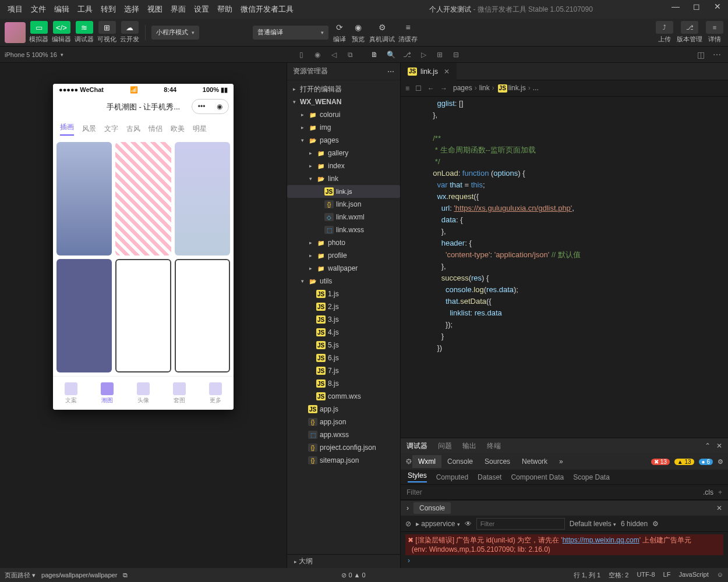  What do you see at coordinates (85, 9) in the screenshot?
I see `menu-tools: 工具` at bounding box center [85, 9].